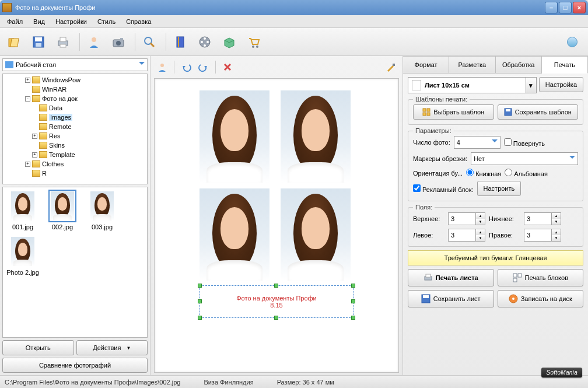  I want to click on margin-bottom-spinner: 3▲▼, so click(542, 219).